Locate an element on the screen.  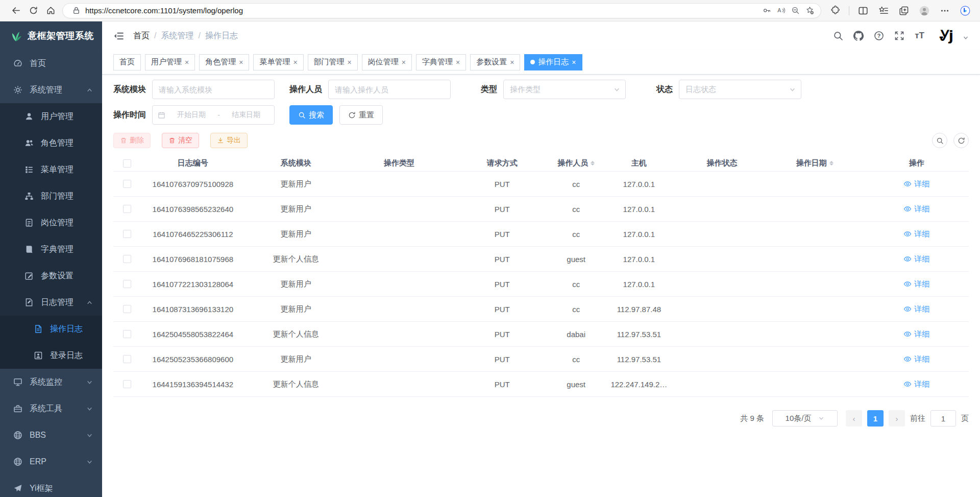
sidebar-item-dept-mgmt: 部门管理 is located at coordinates (51, 196).